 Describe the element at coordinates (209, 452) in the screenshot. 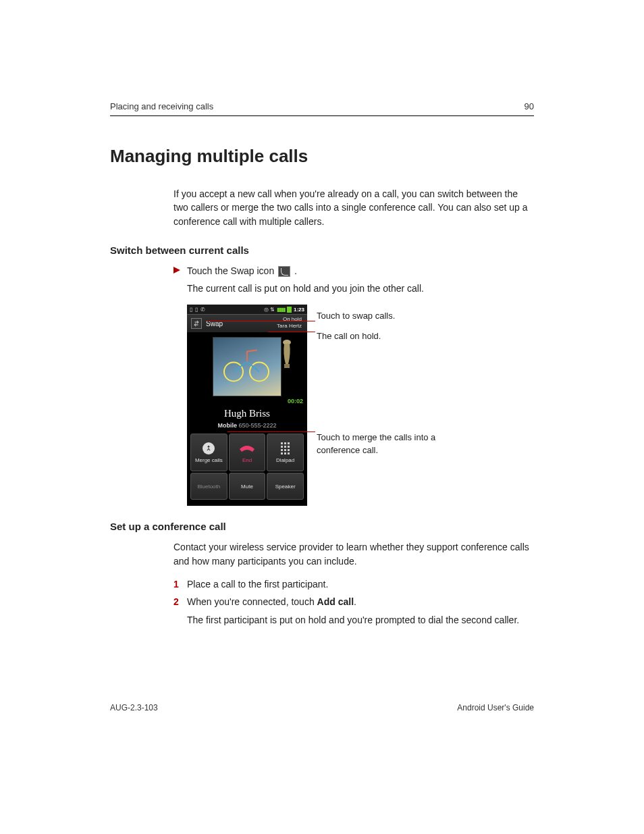

I see `merge-calls-button: Merge calls` at that location.